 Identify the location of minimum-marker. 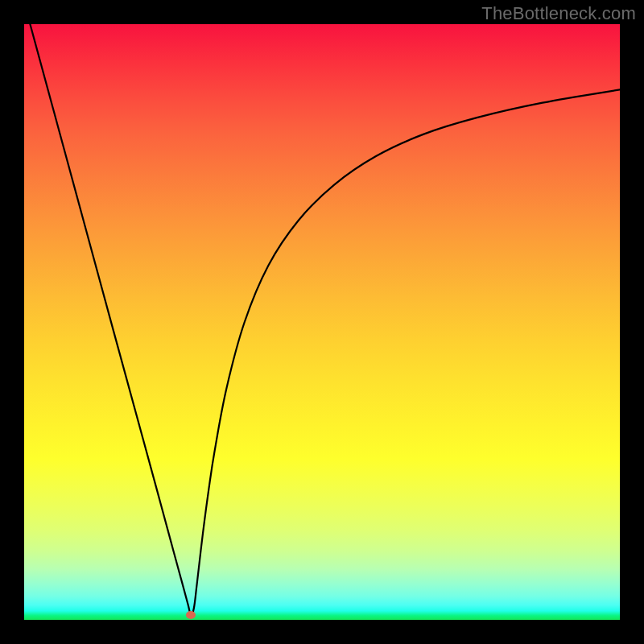
(191, 615).